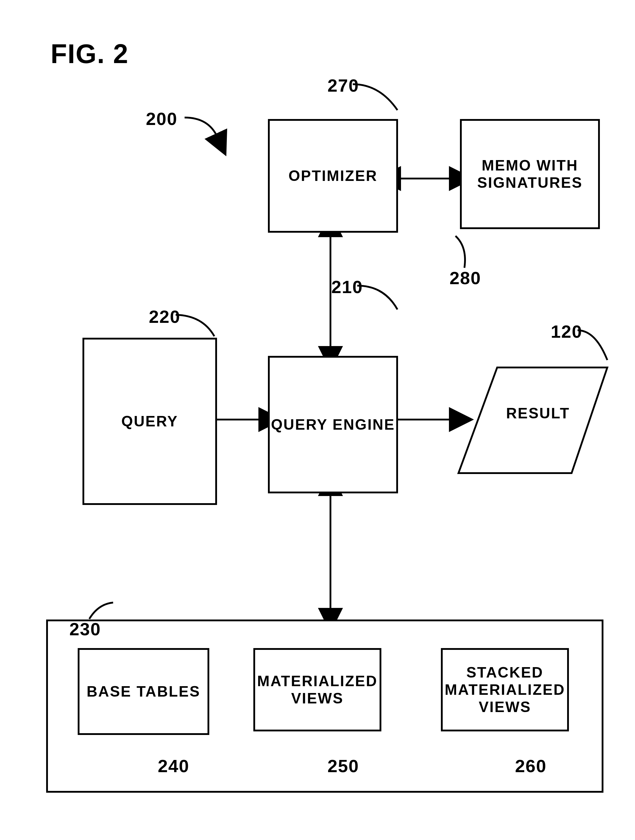 This screenshot has height=840, width=635. What do you see at coordinates (530, 766) in the screenshot?
I see `ref-260: 260` at bounding box center [530, 766].